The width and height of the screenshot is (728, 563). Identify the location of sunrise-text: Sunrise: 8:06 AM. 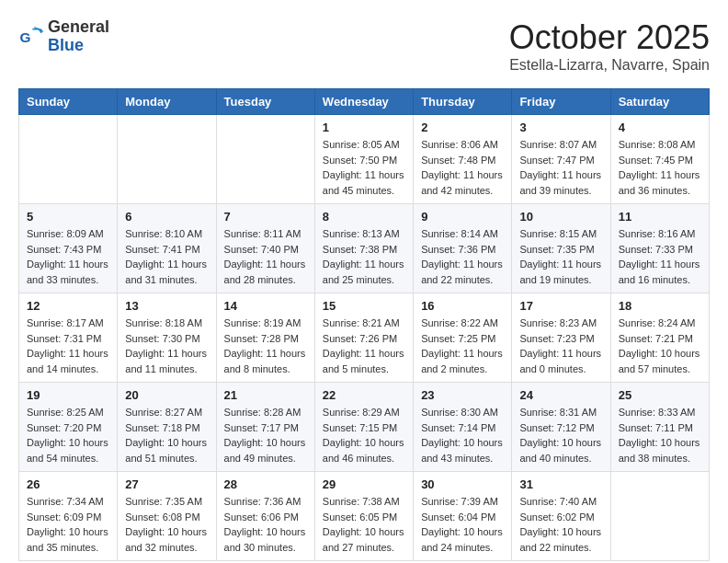
(460, 144).